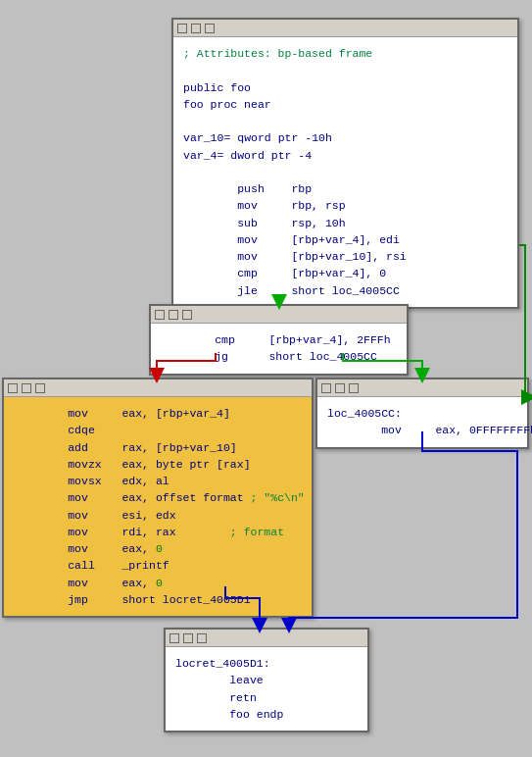 The width and height of the screenshot is (532, 757). What do you see at coordinates (278, 339) in the screenshot?
I see `middle-code-window: cmp [rbp+var_4], 2FFFh jg short loc_4005…` at bounding box center [278, 339].